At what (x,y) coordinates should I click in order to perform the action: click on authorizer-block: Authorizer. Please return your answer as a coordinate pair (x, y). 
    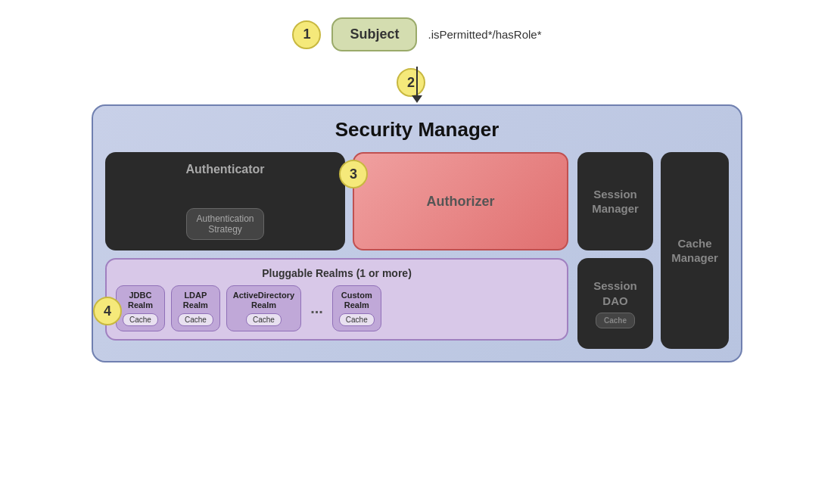
    Looking at the image, I should click on (460, 201).